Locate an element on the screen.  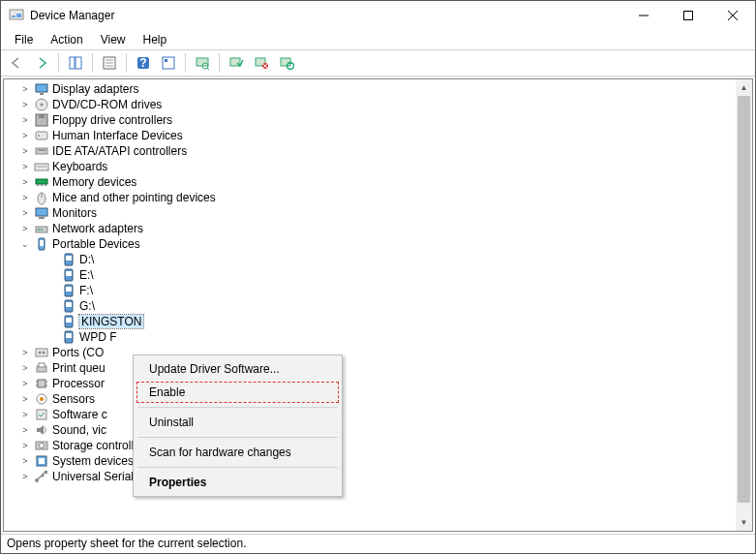
tree-category: >Software c is located at coordinates (378, 415).